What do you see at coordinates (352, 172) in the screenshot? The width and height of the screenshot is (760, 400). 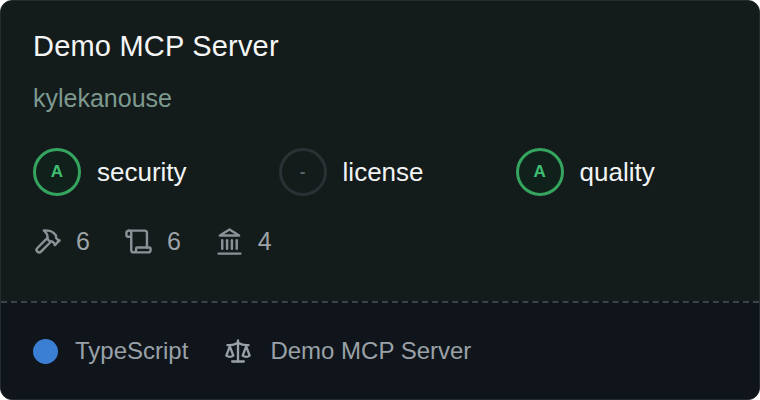 I see `score-license: - license` at bounding box center [352, 172].